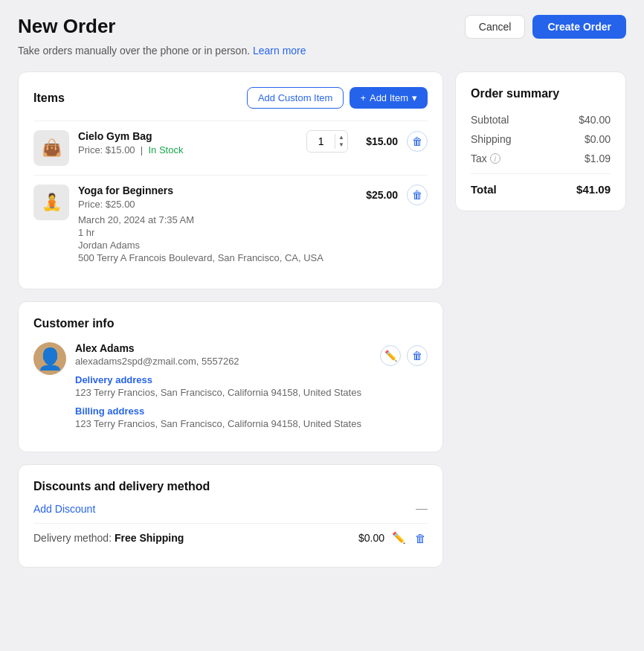  Describe the element at coordinates (64, 509) in the screenshot. I see `add-discount-link: Add Discount` at that location.